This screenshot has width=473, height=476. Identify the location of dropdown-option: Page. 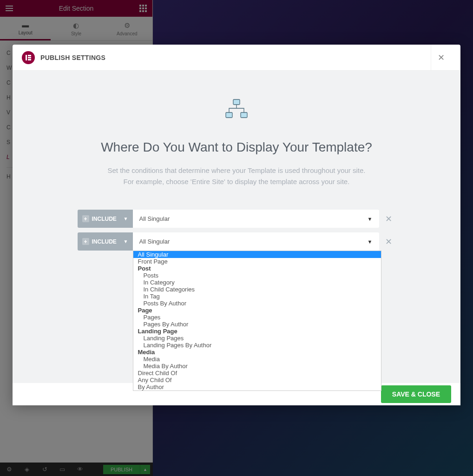
(257, 311).